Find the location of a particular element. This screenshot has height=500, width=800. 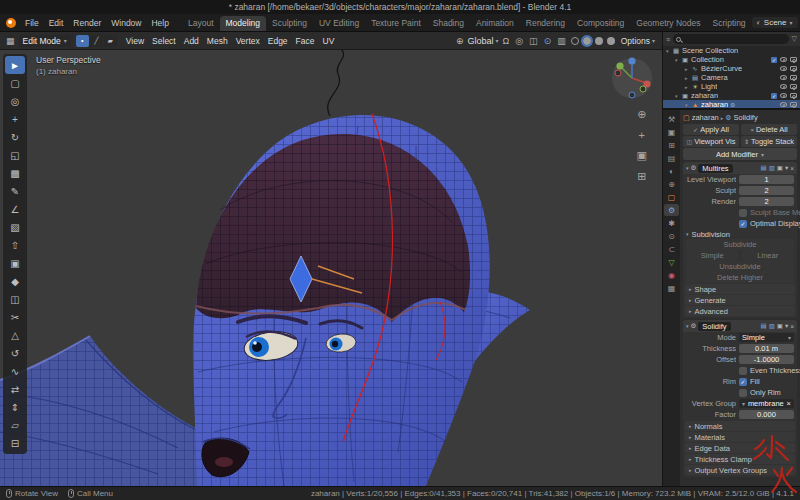

menu-item: Vertex is located at coordinates (248, 41).